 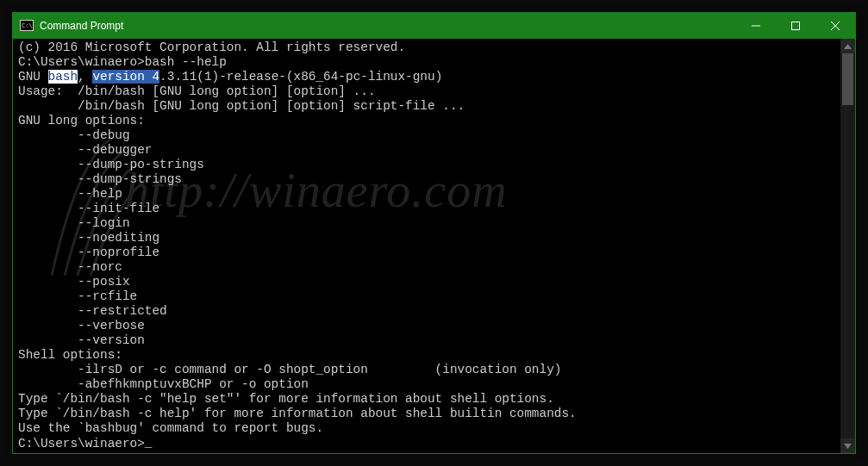 What do you see at coordinates (429, 136) in the screenshot?
I see `output-line: --debug` at bounding box center [429, 136].